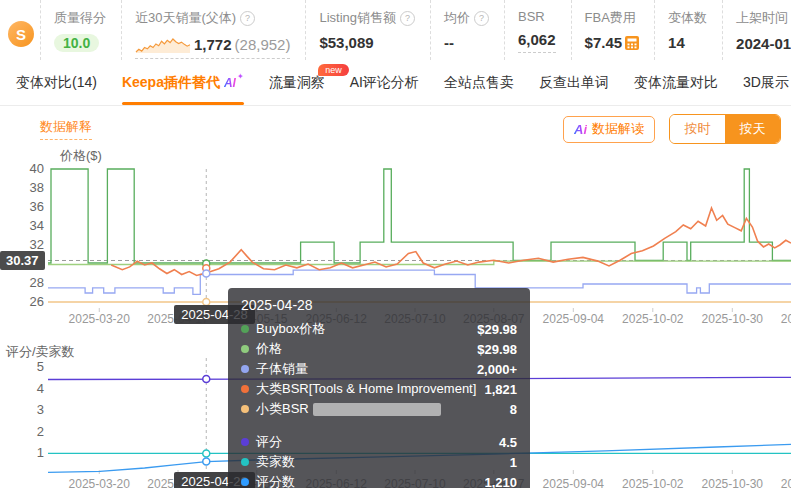 Image resolution: width=791 pixels, height=488 pixels. What do you see at coordinates (334, 70) in the screenshot?
I see `new-badge: new` at bounding box center [334, 70].